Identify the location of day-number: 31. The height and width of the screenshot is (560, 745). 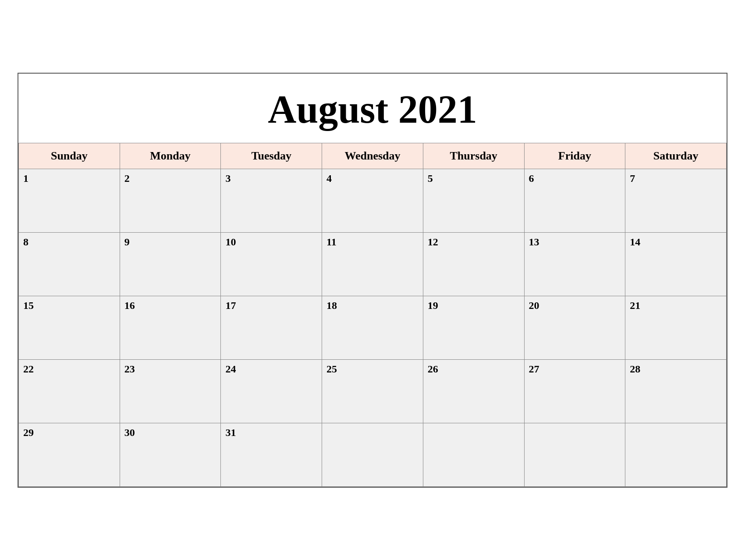
(271, 433).